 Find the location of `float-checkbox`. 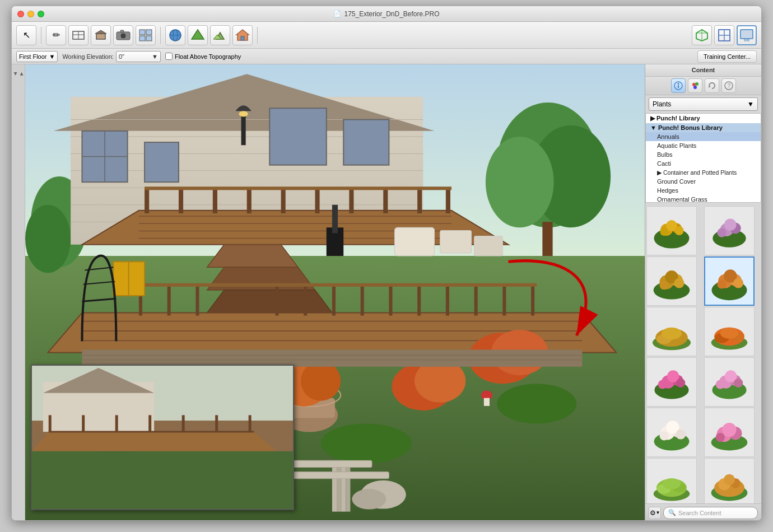

float-checkbox is located at coordinates (169, 56).